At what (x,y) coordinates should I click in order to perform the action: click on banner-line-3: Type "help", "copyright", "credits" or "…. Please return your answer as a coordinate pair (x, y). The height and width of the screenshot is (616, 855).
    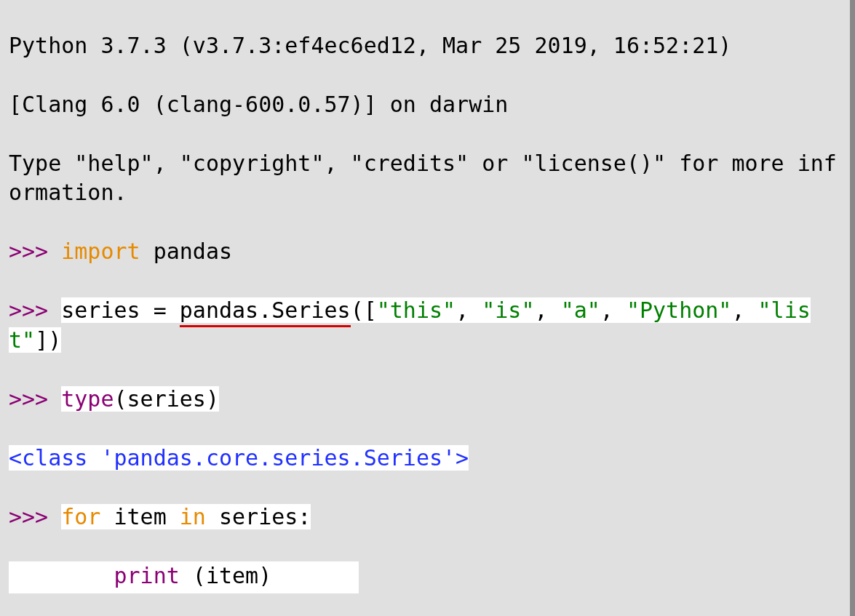
    Looking at the image, I should click on (428, 179).